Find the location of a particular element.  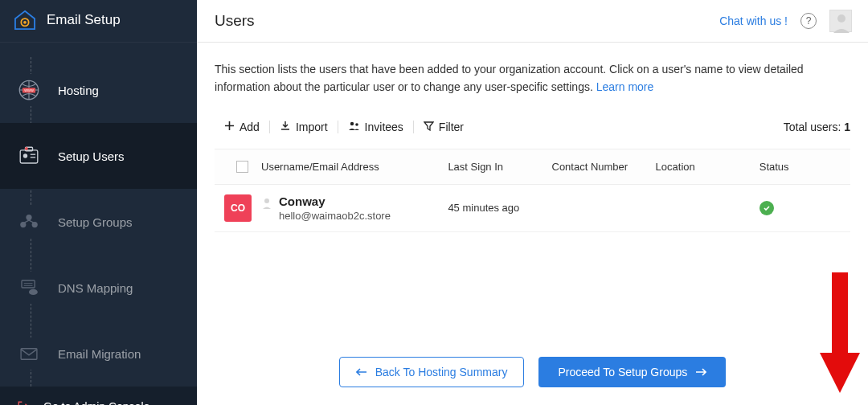

user-email: hello@waimaob2c.store is located at coordinates (334, 215).